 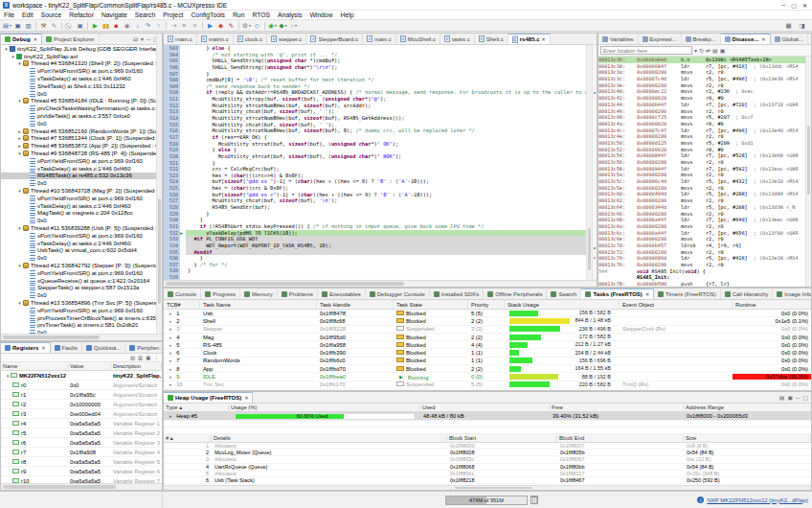 I want to click on debug-tree-item: ▾tinyK22_SplitFlap JLink Debug [GDB SEGG…, so click(x=79, y=49).